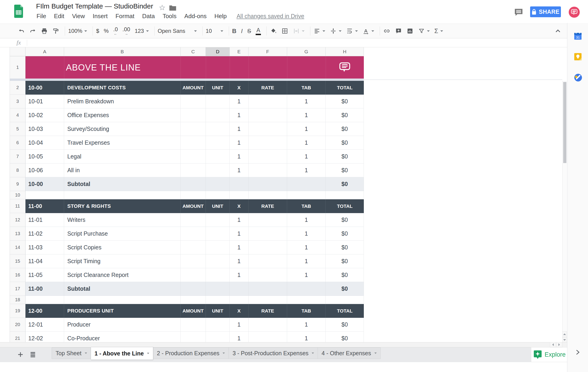 This screenshot has width=588, height=372. Describe the element at coordinates (18, 337) in the screenshot. I see `row-header-21: 21` at that location.